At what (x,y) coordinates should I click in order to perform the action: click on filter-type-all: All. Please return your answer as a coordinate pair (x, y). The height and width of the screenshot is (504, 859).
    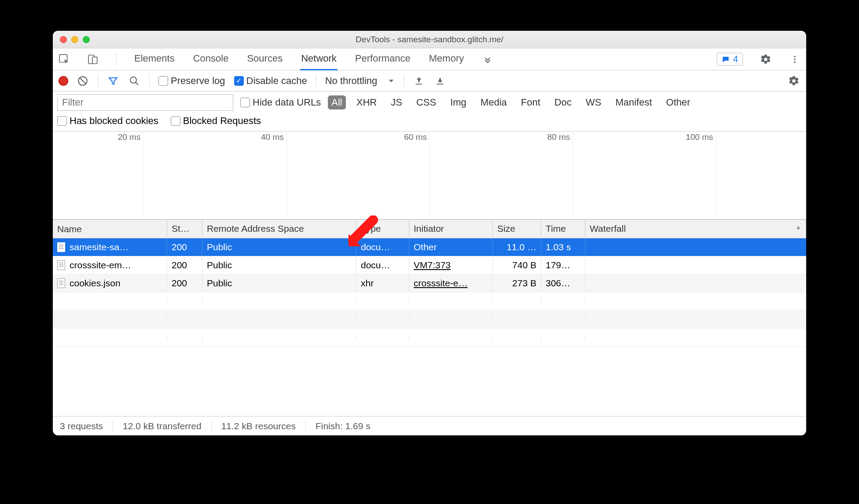
    Looking at the image, I should click on (337, 102).